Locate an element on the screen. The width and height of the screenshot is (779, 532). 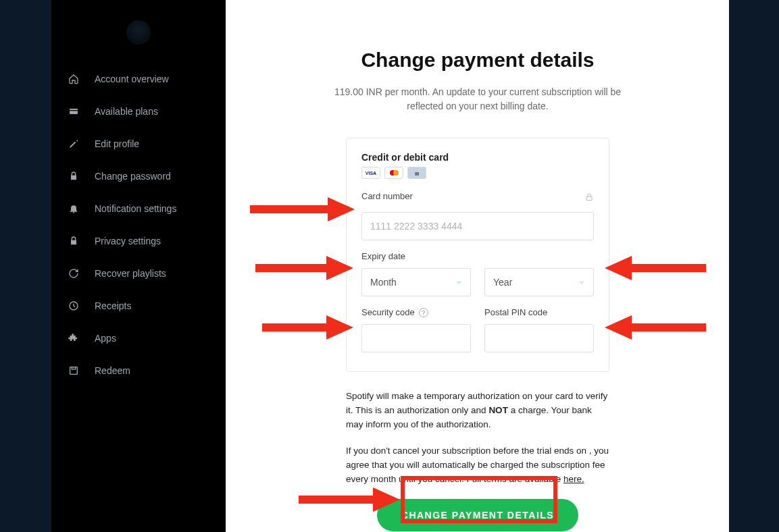
card-number-input is located at coordinates (478, 226).